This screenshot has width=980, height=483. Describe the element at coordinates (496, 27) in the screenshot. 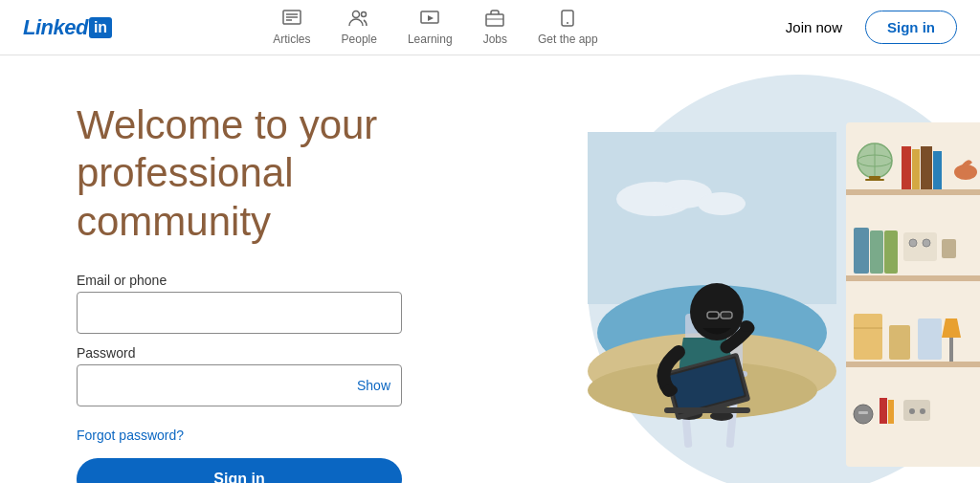

I see `nav-item-jobs: Jobs` at that location.